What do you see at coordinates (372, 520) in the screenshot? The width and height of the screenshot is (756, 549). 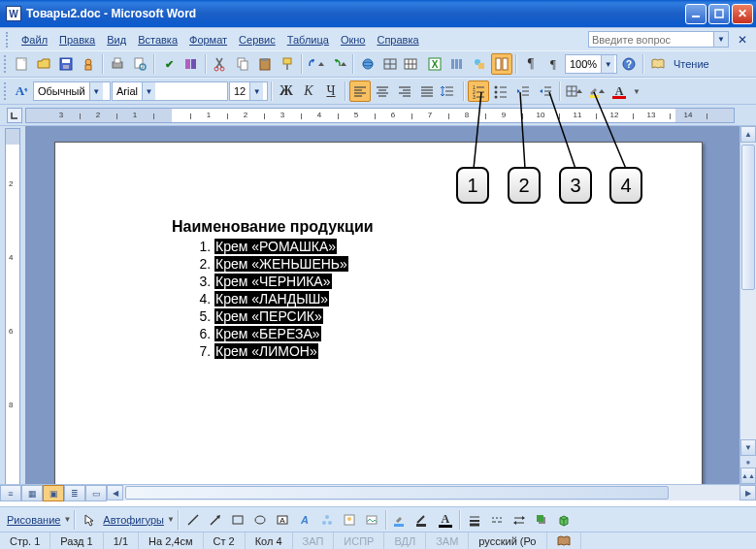 I see `picture-button` at bounding box center [372, 520].